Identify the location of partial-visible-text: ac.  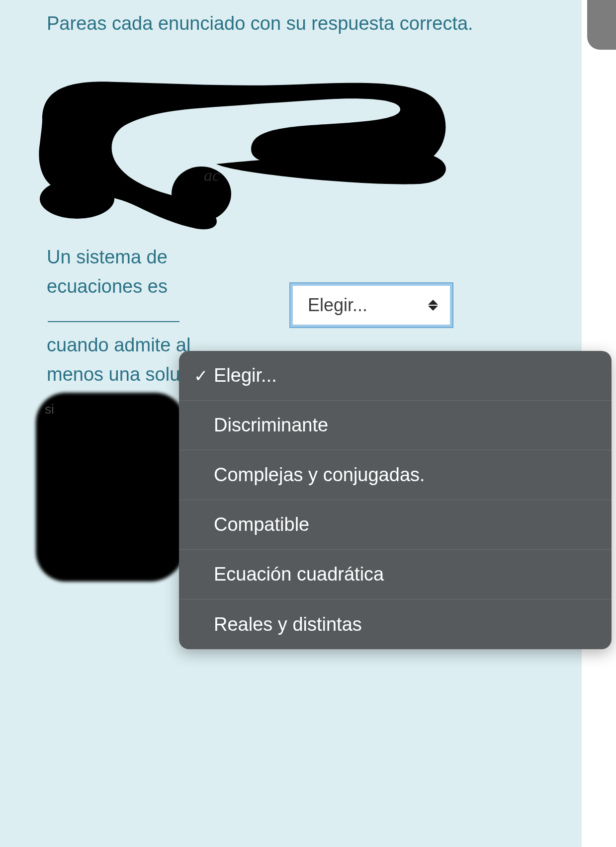
(212, 175).